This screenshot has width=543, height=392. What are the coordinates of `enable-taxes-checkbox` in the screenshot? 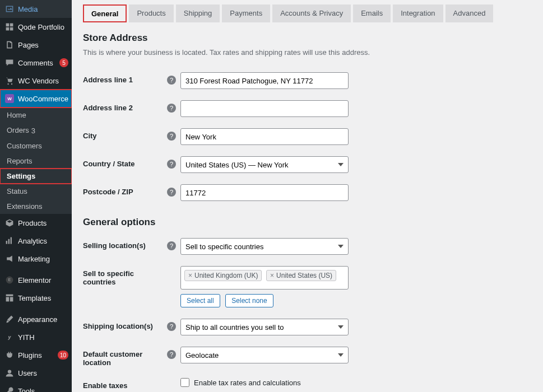 It's located at (185, 382).